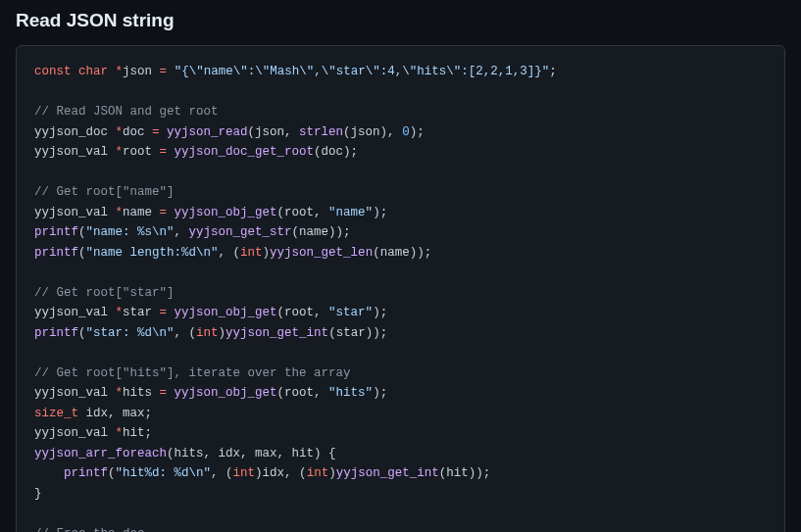 This screenshot has height=532, width=801. What do you see at coordinates (192, 373) in the screenshot?
I see `code-comment: // Get root["hits"], iterate over the ar…` at bounding box center [192, 373].